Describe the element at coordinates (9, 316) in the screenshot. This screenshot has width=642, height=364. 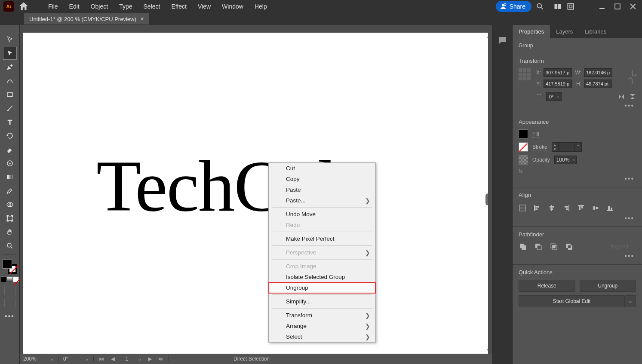
I see `more-tools-icon: •••` at that location.